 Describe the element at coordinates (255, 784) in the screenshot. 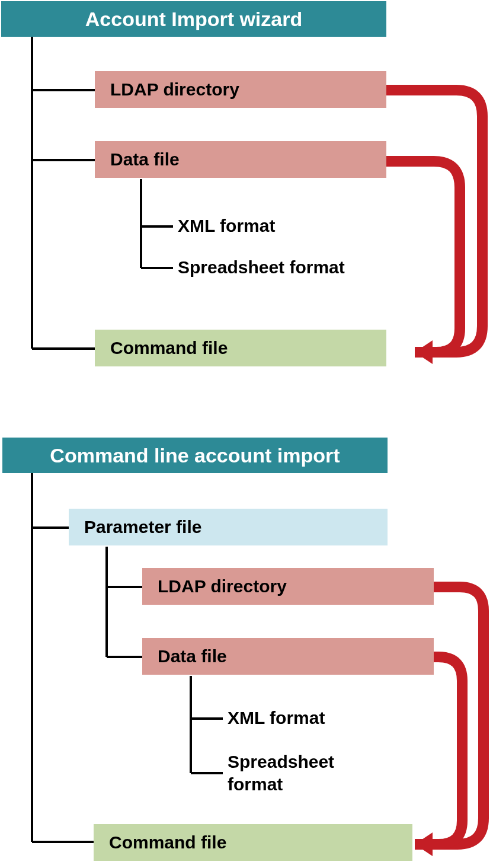

I see `section2-format: format` at that location.